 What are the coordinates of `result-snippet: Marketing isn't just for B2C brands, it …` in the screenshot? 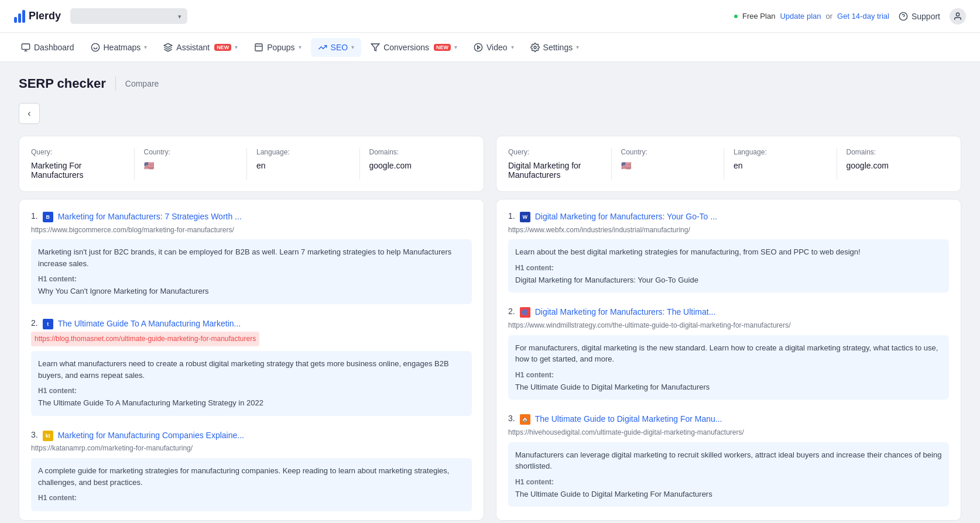 It's located at (252, 271).